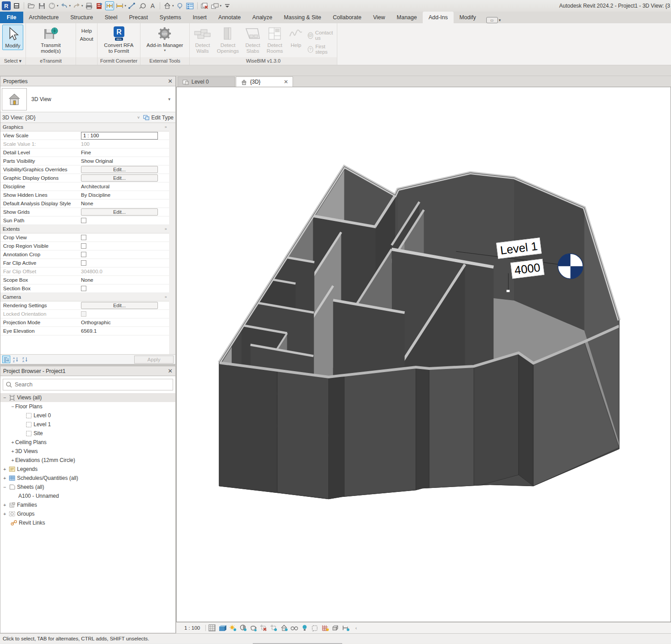 The width and height of the screenshot is (671, 644). Describe the element at coordinates (126, 6) in the screenshot. I see `dimension-dropdown: ▾` at that location.